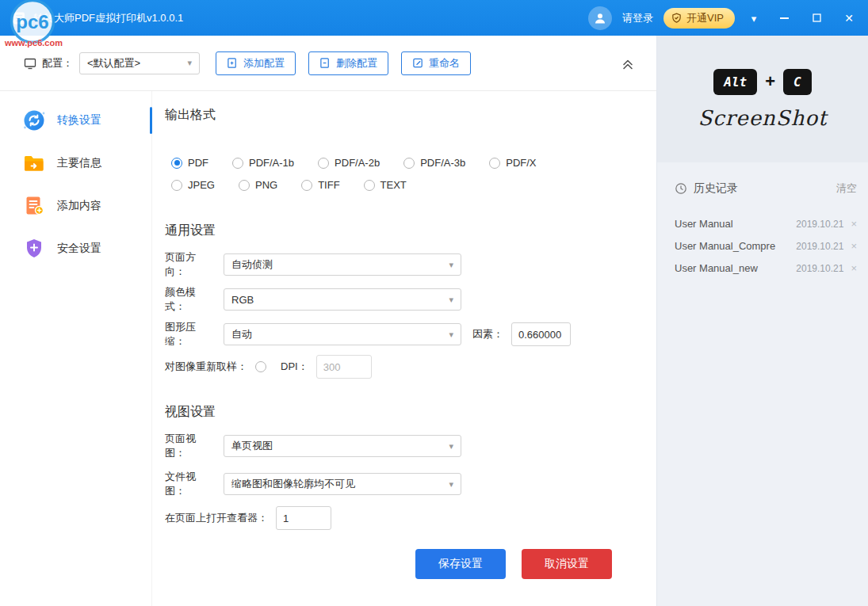  What do you see at coordinates (541, 334) in the screenshot?
I see `factor-input` at bounding box center [541, 334].